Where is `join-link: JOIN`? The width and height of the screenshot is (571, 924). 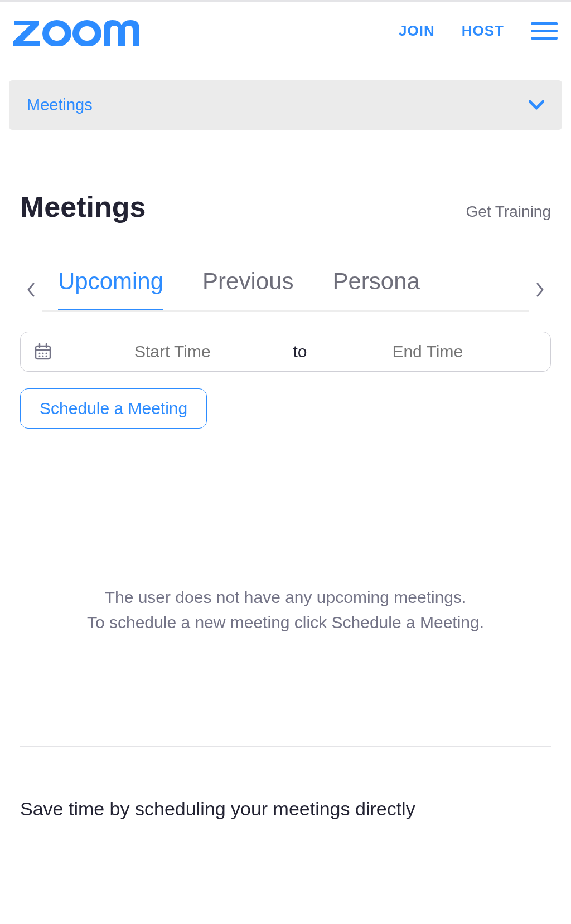 join-link: JOIN is located at coordinates (417, 31).